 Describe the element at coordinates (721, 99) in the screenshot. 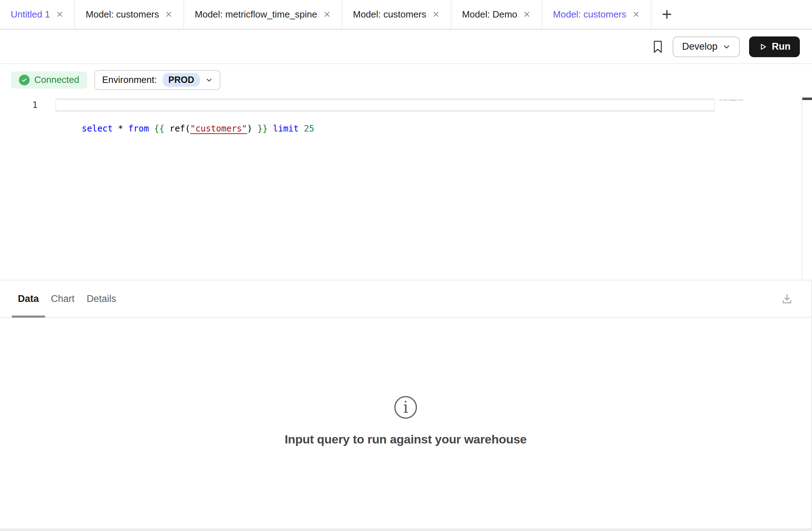

I see `minimap-code: select * from {{ ref("customers") }} lim…` at that location.